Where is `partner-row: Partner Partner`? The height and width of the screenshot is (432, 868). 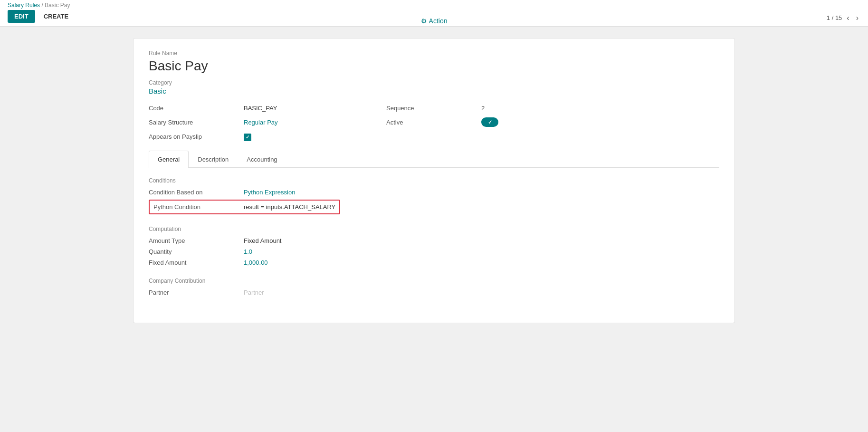 partner-row: Partner Partner is located at coordinates (434, 293).